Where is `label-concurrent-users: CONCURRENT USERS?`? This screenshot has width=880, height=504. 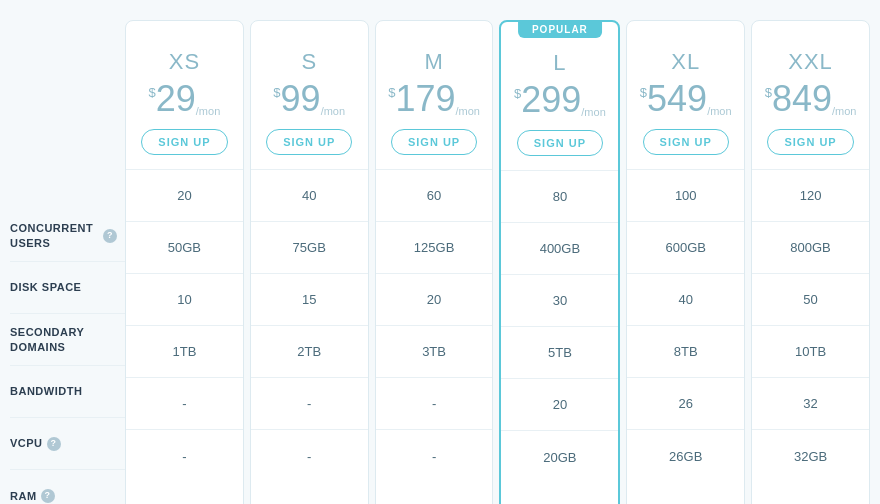 label-concurrent-users: CONCURRENT USERS? is located at coordinates (68, 236).